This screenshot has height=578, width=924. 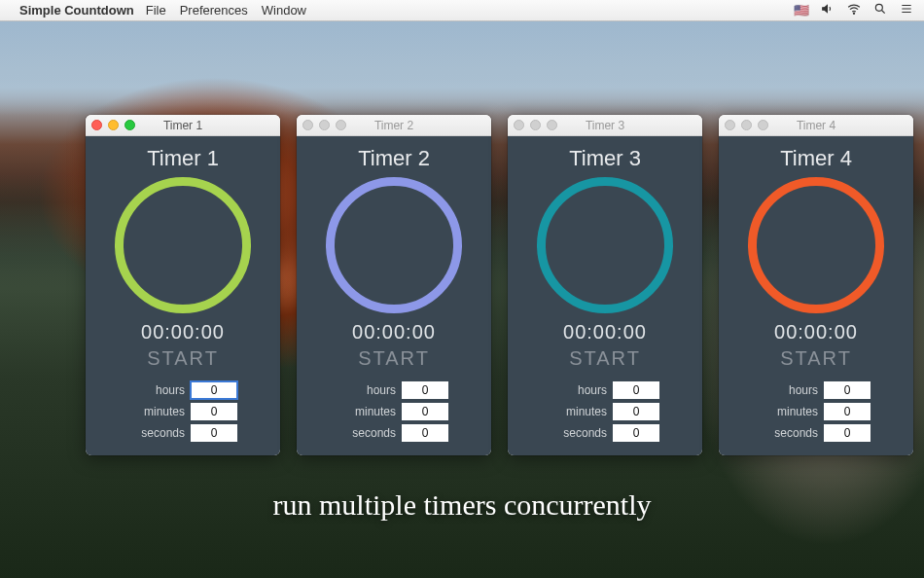 What do you see at coordinates (880, 10) in the screenshot?
I see `search-icon` at bounding box center [880, 10].